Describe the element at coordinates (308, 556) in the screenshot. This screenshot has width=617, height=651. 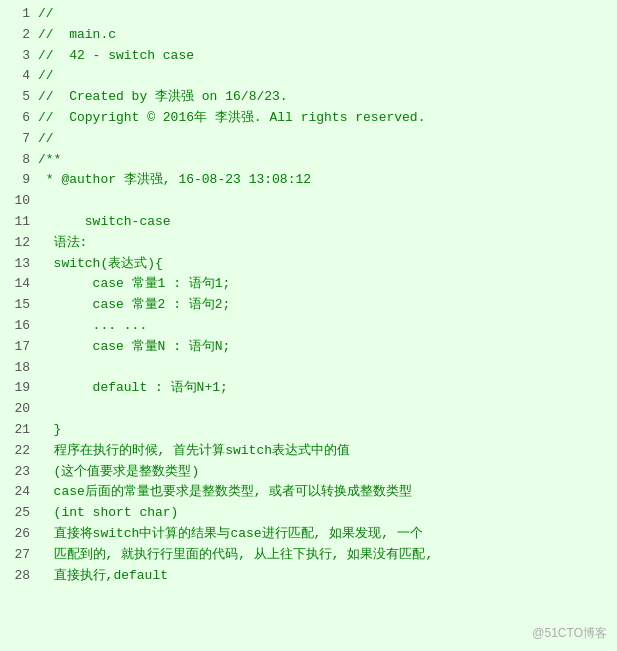
I see `code-line: 27 匹配到的, 就执行行里面的代码, 从上往下执行, 如果没有匹配,` at that location.